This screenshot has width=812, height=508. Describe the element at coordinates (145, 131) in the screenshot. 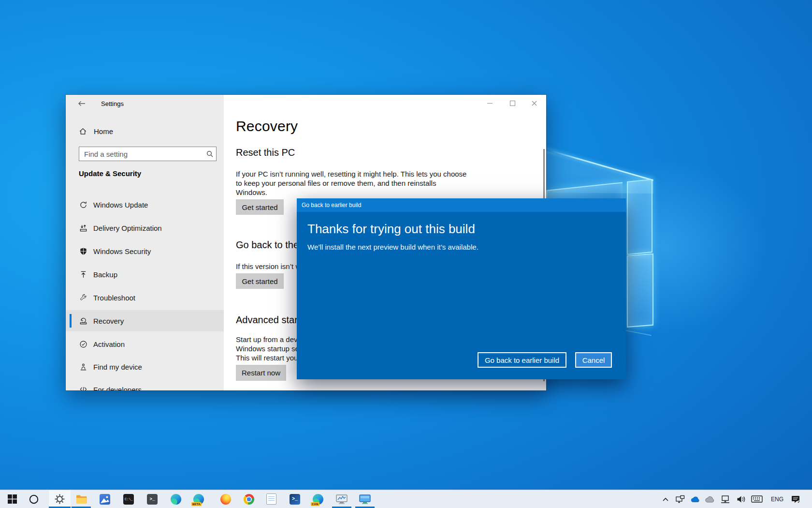

I see `sidebar-item-home: Home` at that location.